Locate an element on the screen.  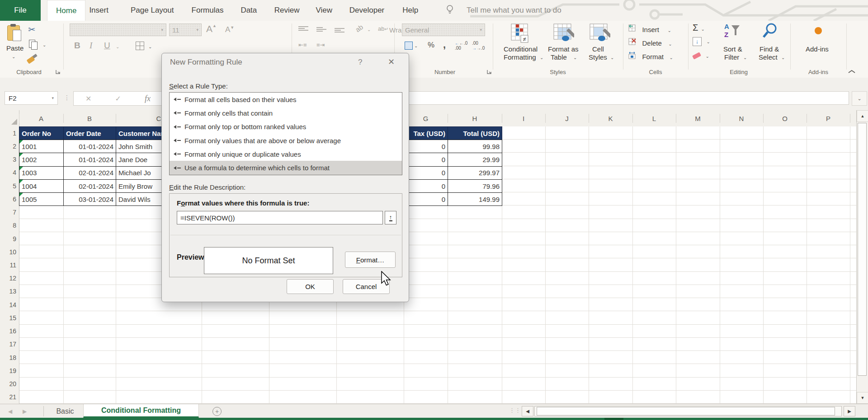
conditional-formatting-button: ≠ Conditional Formatting ⌄ is located at coordinates (522, 43).